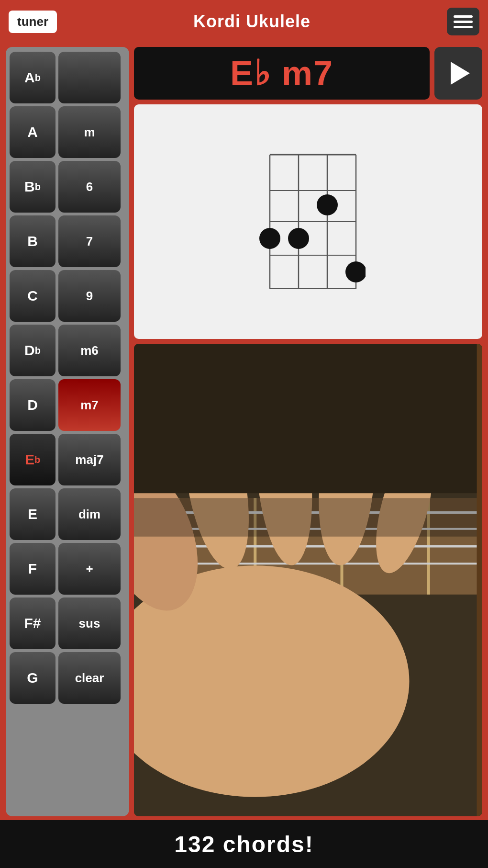 This screenshot has height=868, width=488. I want to click on note-key-eb: Eb, so click(33, 460).